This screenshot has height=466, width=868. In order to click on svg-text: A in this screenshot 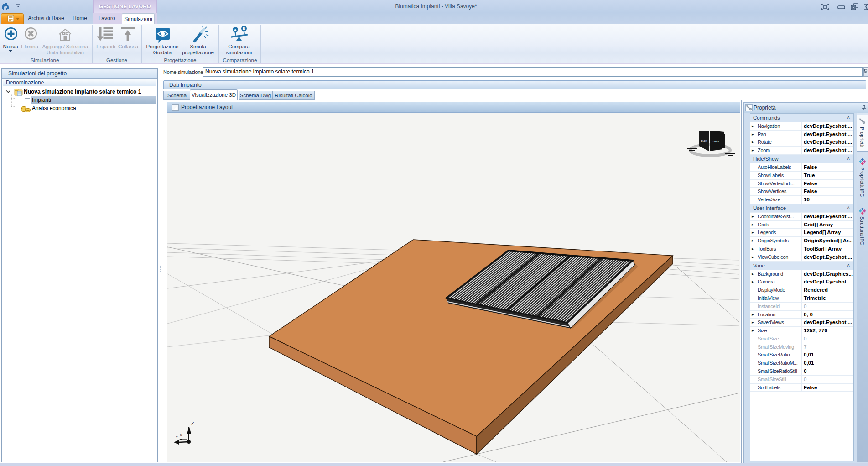, I will do `click(235, 30)`.